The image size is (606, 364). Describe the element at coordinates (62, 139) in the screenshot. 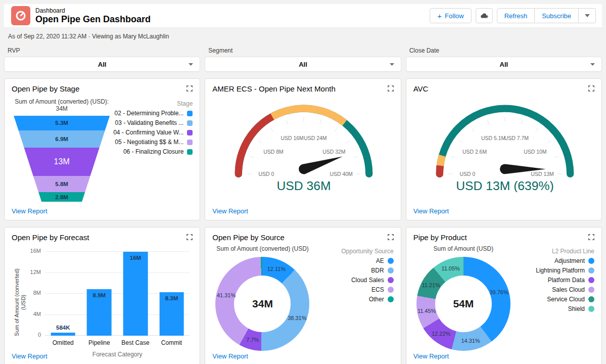

I see `funnel-segment: 6.9M` at that location.